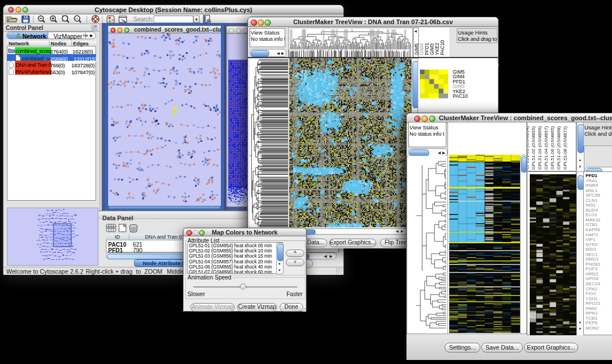  I want to click on svg-text: 1:1, so click(76, 18).